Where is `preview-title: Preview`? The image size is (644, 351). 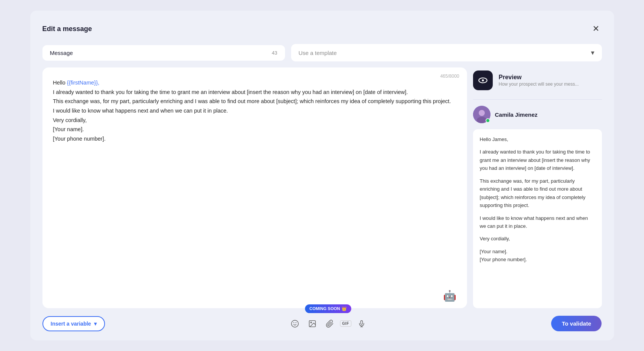
preview-title: Preview is located at coordinates (539, 77).